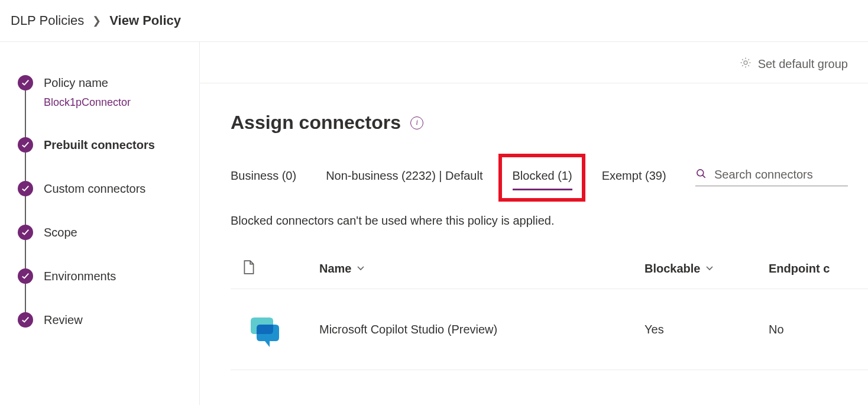 Image resolution: width=868 pixels, height=405 pixels. I want to click on cell-endpoint: No, so click(812, 330).